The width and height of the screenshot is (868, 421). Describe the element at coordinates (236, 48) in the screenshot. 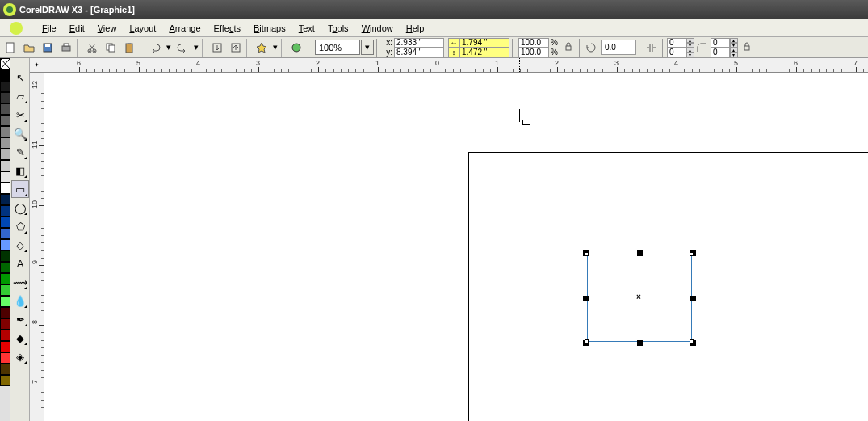

I see `export-button` at that location.